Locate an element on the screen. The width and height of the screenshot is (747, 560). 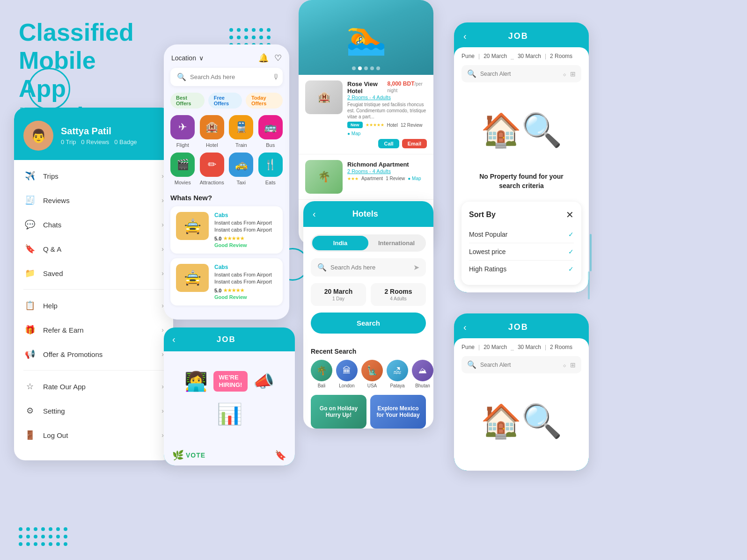
hiring-illustration-area: 👩‍💻 WE'REHIRING! 📣 📊 is located at coordinates (229, 399).